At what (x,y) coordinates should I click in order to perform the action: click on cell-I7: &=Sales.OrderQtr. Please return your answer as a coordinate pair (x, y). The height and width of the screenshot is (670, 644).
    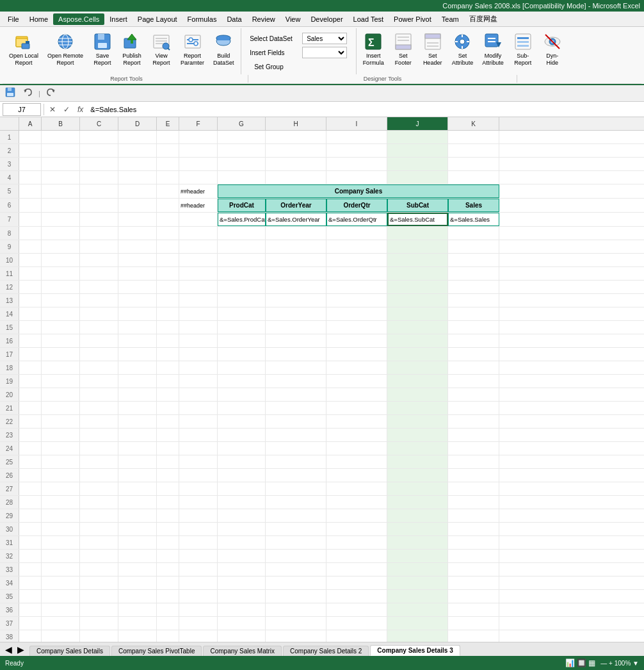
    Looking at the image, I should click on (357, 219).